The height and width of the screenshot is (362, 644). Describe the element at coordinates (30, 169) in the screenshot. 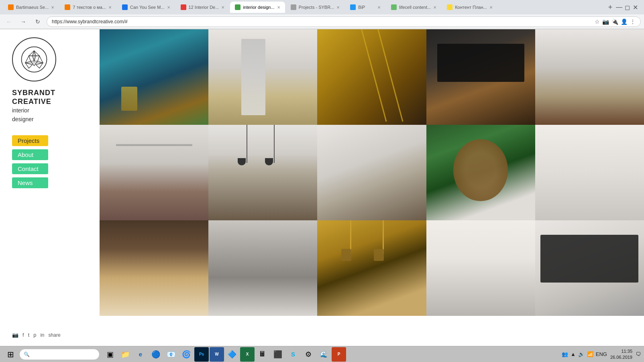

I see `nav-item-contact: Contact` at that location.